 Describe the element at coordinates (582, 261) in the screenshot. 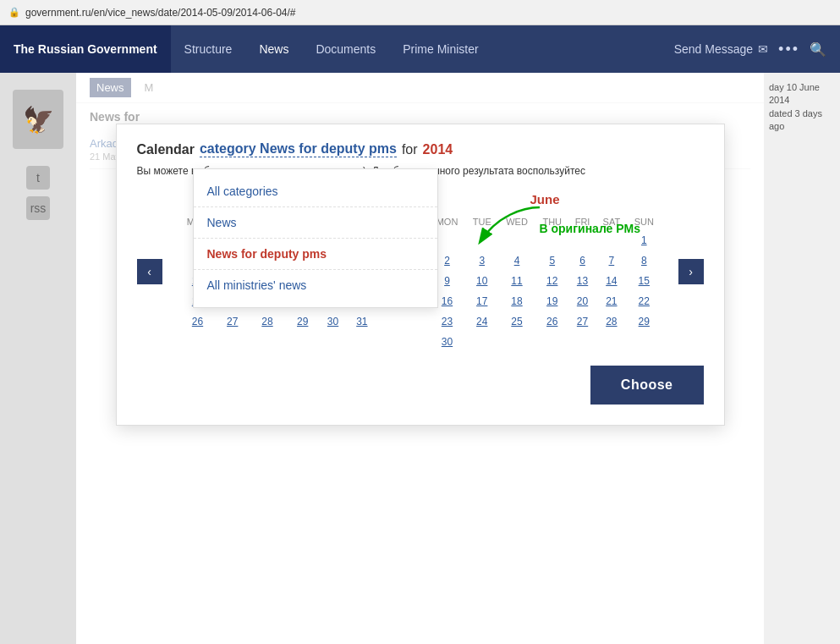

I see `june-day-cell: 6` at that location.